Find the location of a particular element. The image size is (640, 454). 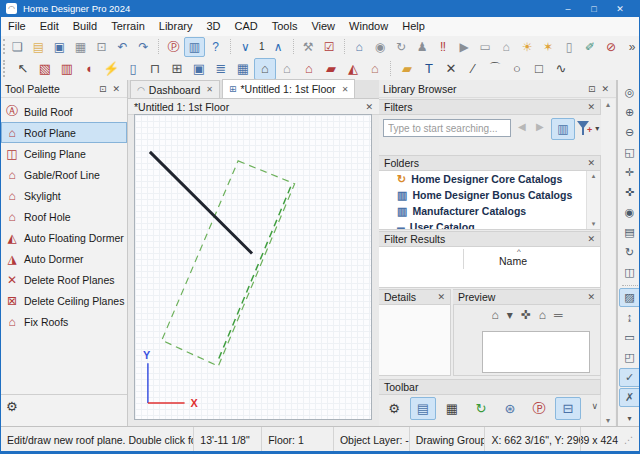

grid-view-icon: ▦ is located at coordinates (452, 408).